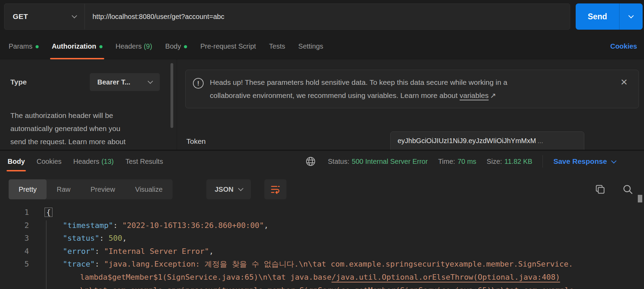  I want to click on code-token: "status", so click(81, 238).